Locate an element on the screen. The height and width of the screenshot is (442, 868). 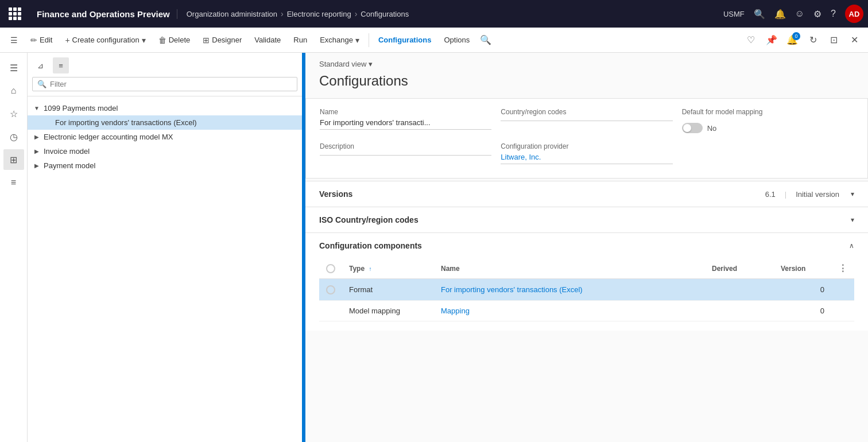
apps-button is located at coordinates (15, 14).